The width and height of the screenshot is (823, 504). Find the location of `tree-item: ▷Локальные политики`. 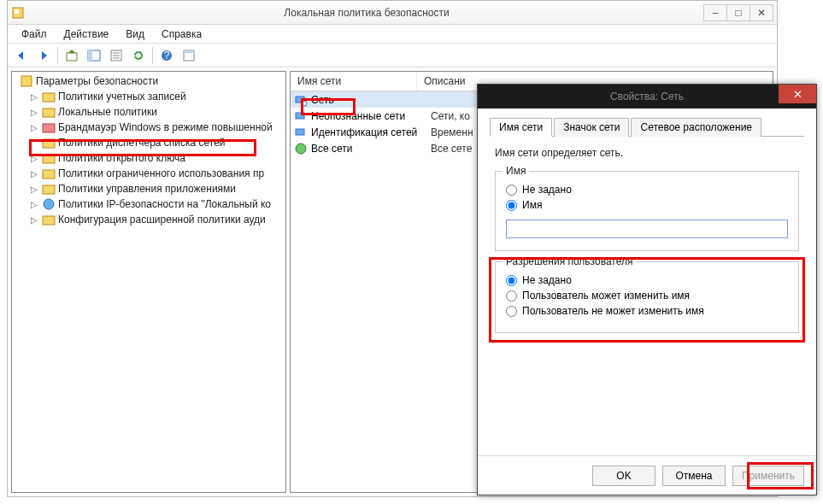

tree-item: ▷Локальные политики is located at coordinates (149, 112).